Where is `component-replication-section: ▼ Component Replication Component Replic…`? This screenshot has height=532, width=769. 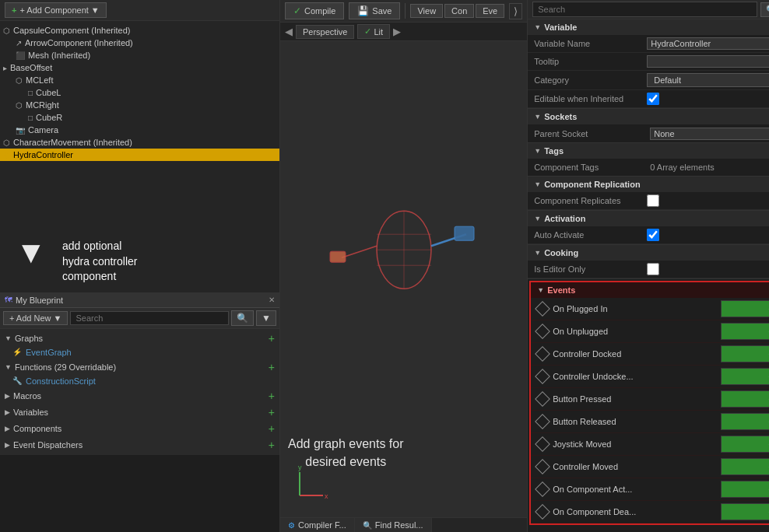 component-replication-section: ▼ Component Replication Component Replic… is located at coordinates (648, 194).